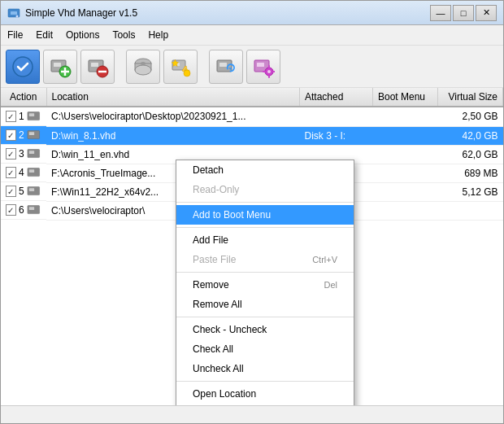  I want to click on close-button: ✕, so click(486, 13).